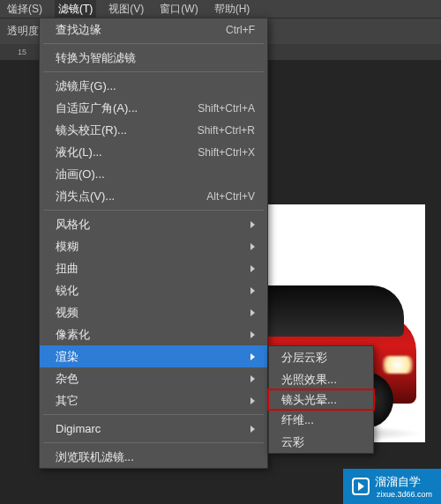 The image size is (441, 504). What do you see at coordinates (25, 9) in the screenshot?
I see `menu-select: 馐择(S)` at bounding box center [25, 9].